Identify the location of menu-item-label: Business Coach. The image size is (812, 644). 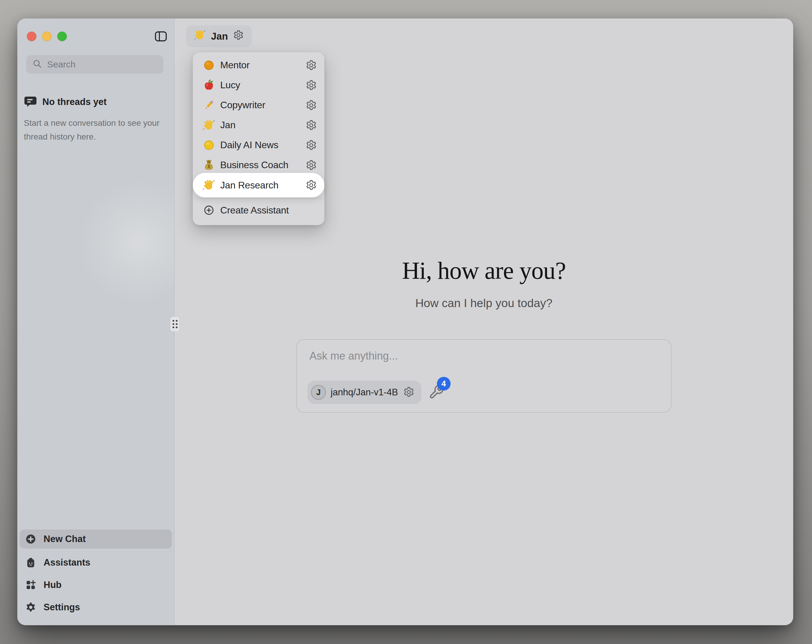
(263, 165).